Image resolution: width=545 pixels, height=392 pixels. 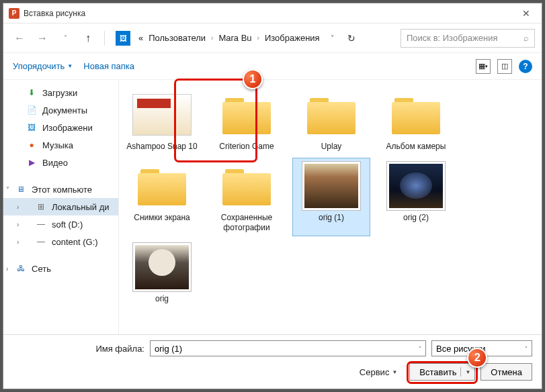 I want to click on search-placeholder: Поиск в: Изображения, so click(x=452, y=38).